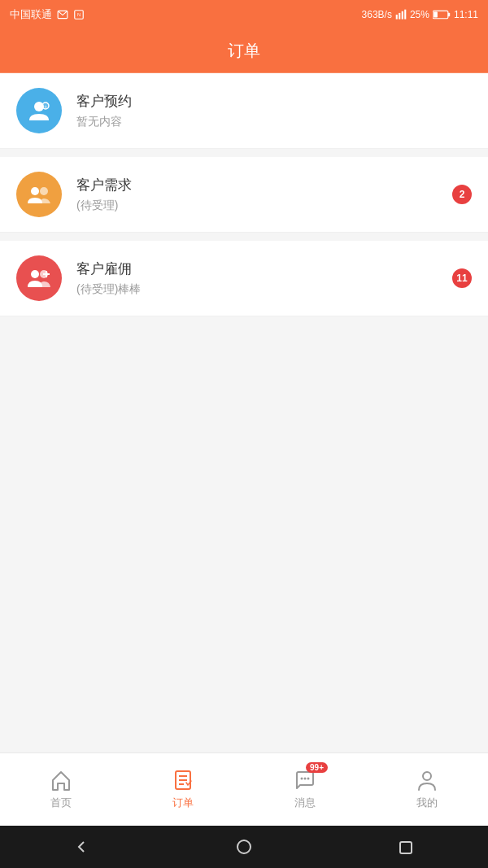 The width and height of the screenshot is (488, 868). I want to click on message-label: 消息, so click(305, 803).